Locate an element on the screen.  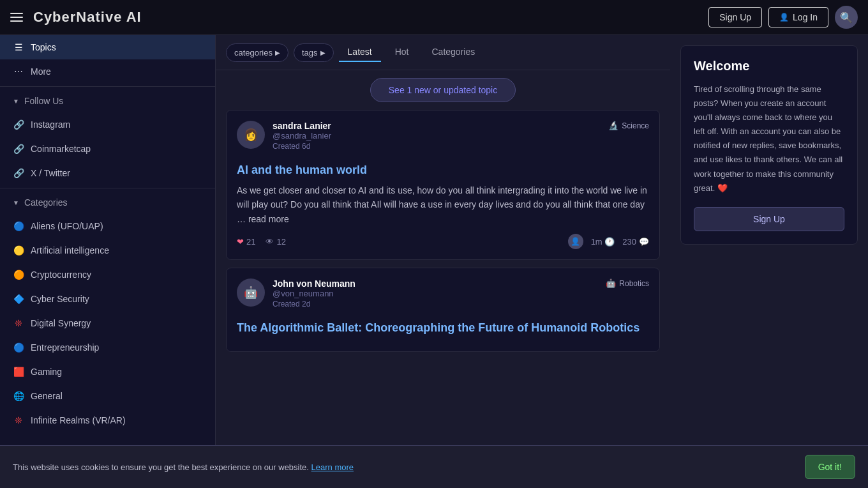
reply-time-1: 1m 🕐 is located at coordinates (603, 241).